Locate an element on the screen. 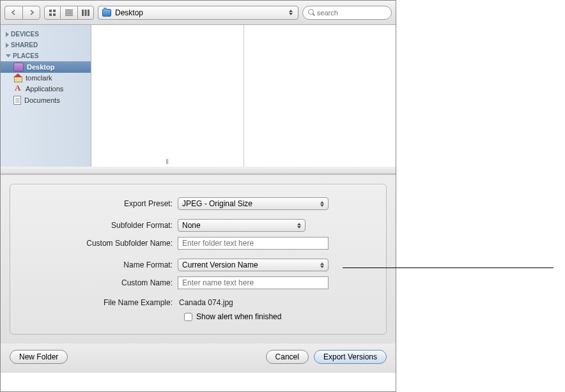 The image size is (565, 392). section-label: DEVICES is located at coordinates (25, 34).